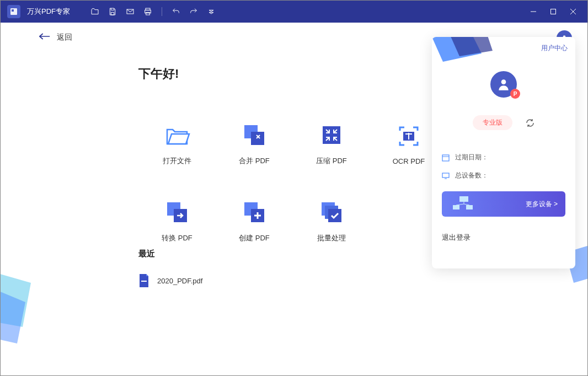 The height and width of the screenshot is (376, 588). What do you see at coordinates (177, 135) in the screenshot?
I see `folder-open-icon` at bounding box center [177, 135].